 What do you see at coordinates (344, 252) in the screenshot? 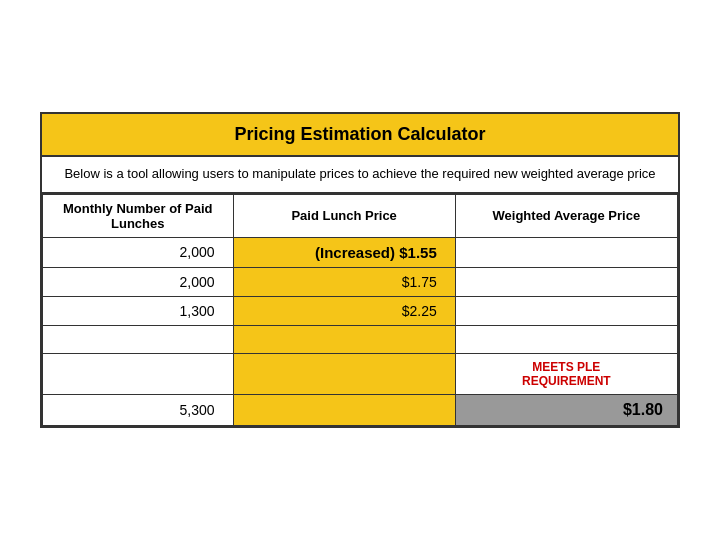
I see `price-cell: (Increased) $1.55` at bounding box center [344, 252].